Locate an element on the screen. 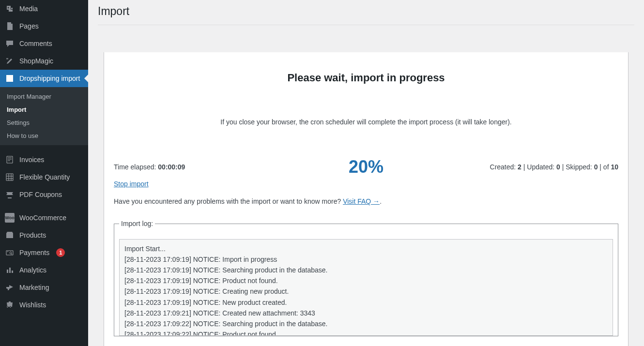 The width and height of the screenshot is (644, 346). sidebar-item-media: Media is located at coordinates (44, 9).